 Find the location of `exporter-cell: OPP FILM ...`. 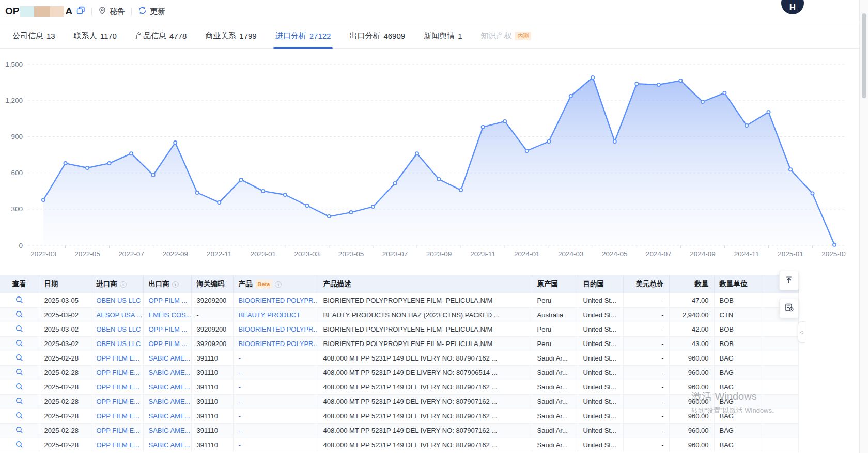

exporter-cell: OPP FILM ... is located at coordinates (167, 330).